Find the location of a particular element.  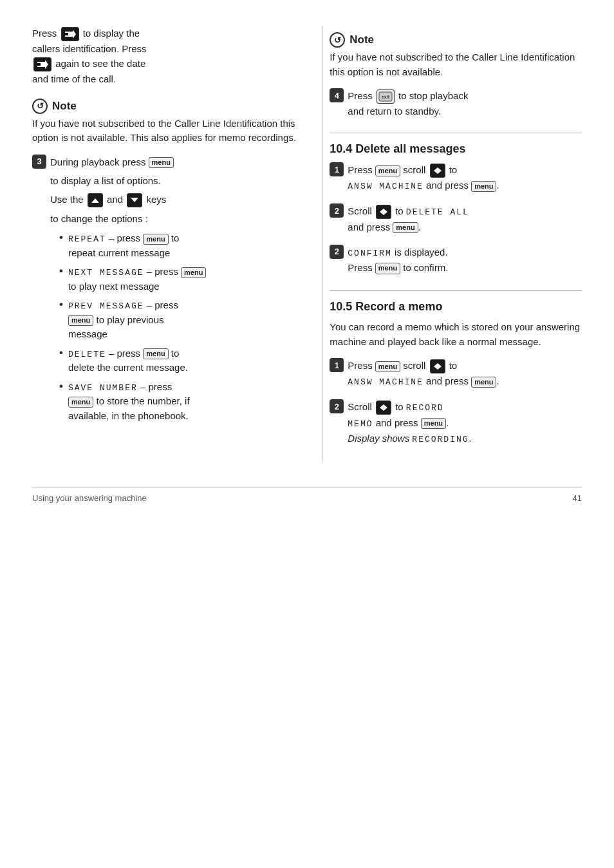

delete-step1-badge: 1 is located at coordinates (337, 169).